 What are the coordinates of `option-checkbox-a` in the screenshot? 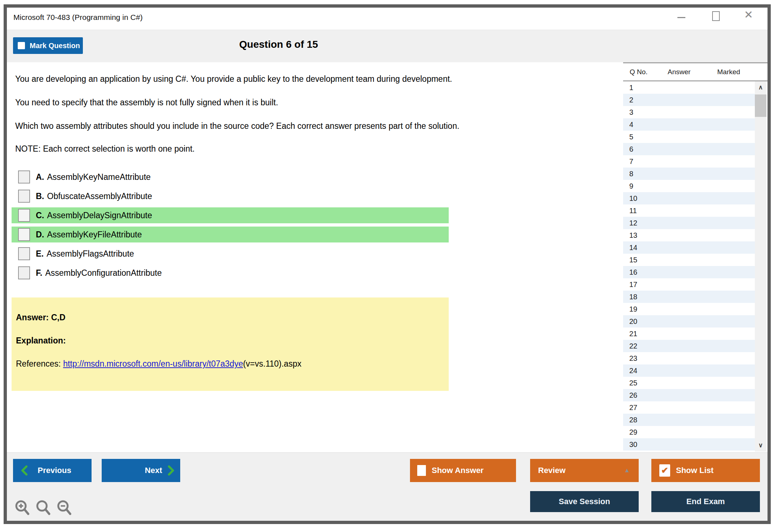 It's located at (24, 177).